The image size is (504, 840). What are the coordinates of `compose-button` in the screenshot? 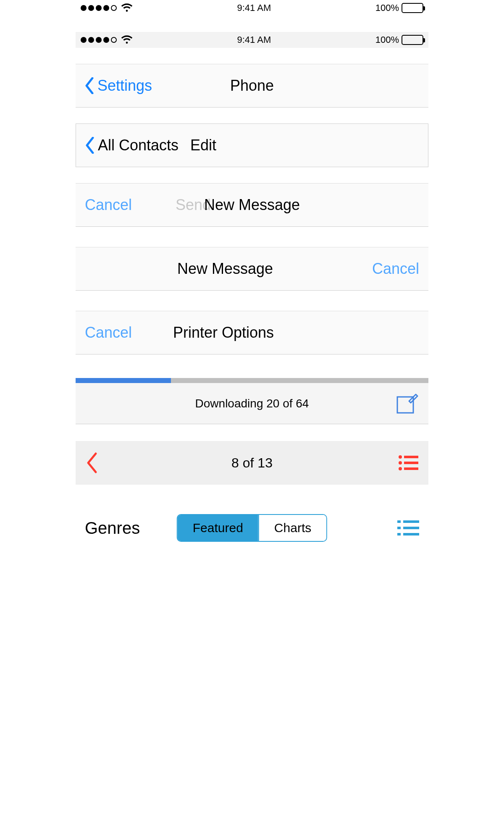 It's located at (407, 404).